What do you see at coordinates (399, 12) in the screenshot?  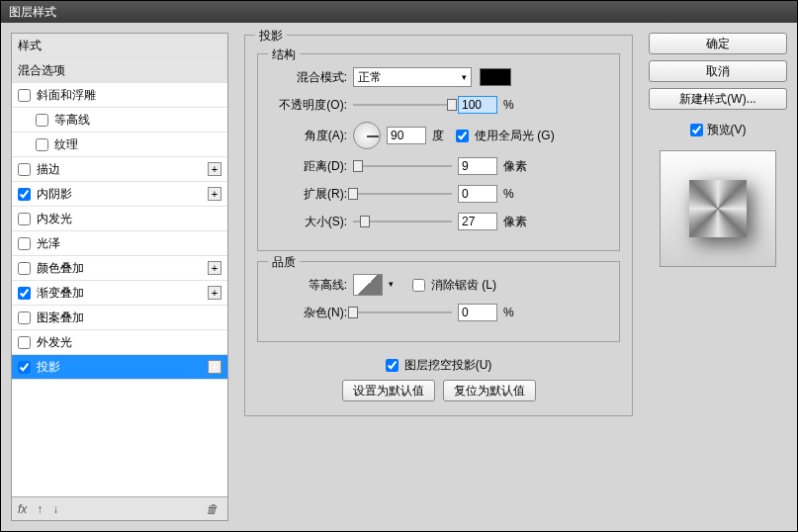 I see `window-titlebar: 图层样式` at bounding box center [399, 12].